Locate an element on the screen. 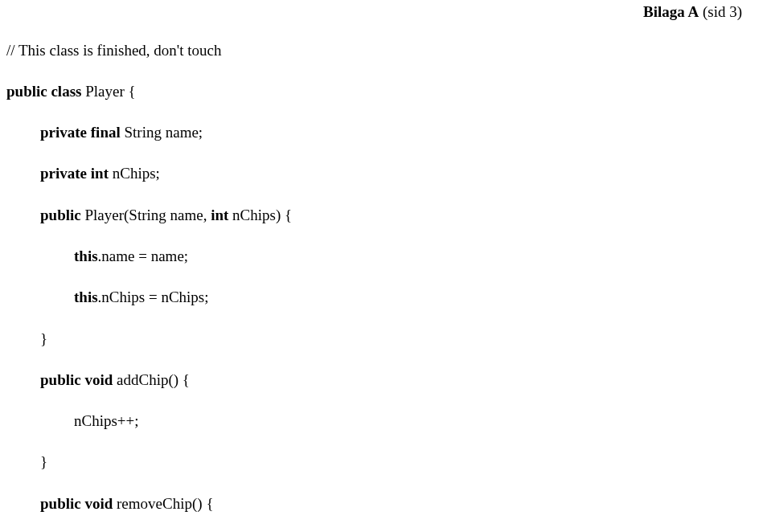 The image size is (771, 532). code-line: // This class is finished, don't touch is located at coordinates (386, 51).